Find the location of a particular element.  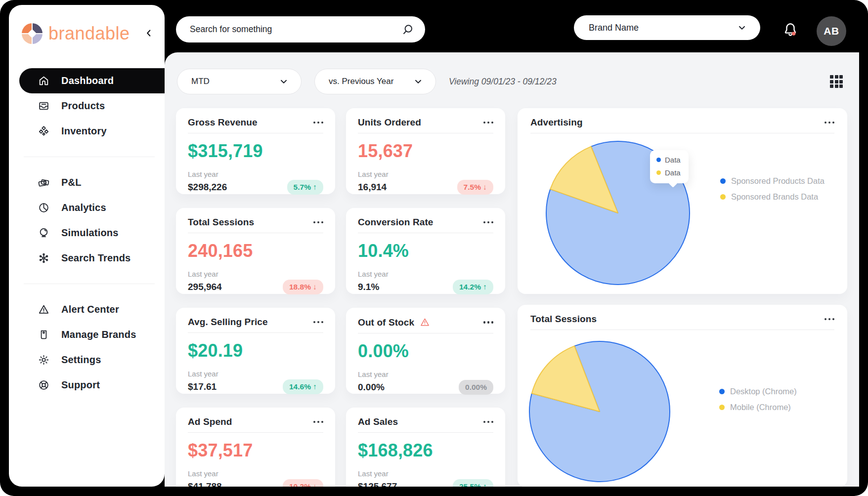

legend-row: Sponsored Brands Data is located at coordinates (772, 197).